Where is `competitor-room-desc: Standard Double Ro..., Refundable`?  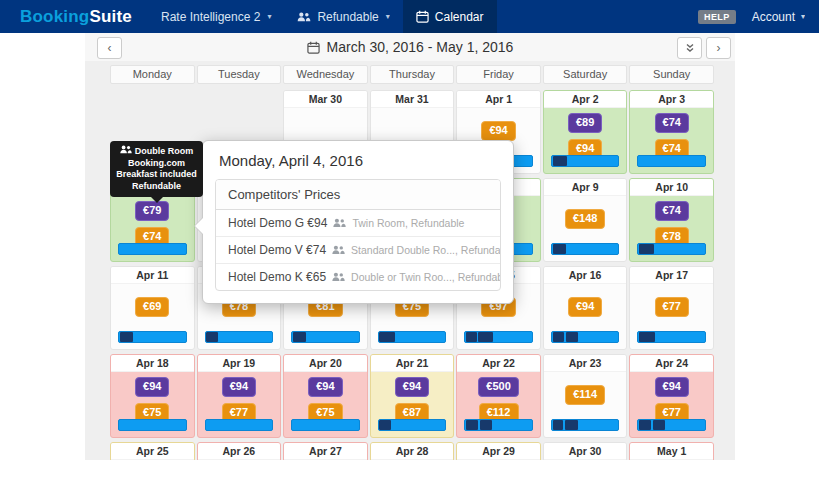 competitor-room-desc: Standard Double Ro..., Refundable is located at coordinates (426, 250).